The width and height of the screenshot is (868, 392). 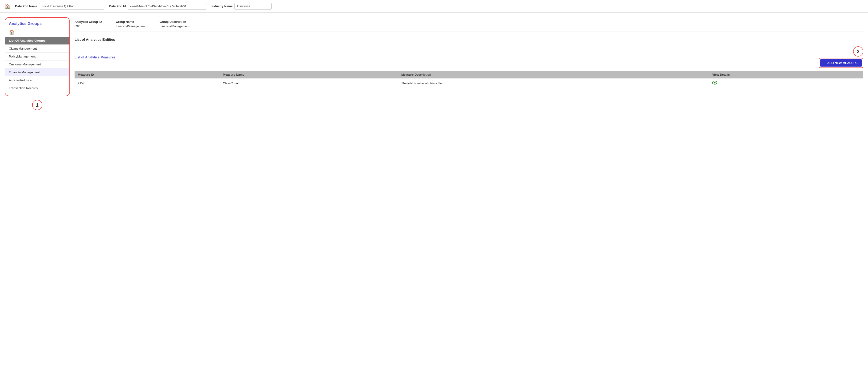 I want to click on sidebar-item-list-header: List Of Analytics Groups, so click(x=37, y=41).